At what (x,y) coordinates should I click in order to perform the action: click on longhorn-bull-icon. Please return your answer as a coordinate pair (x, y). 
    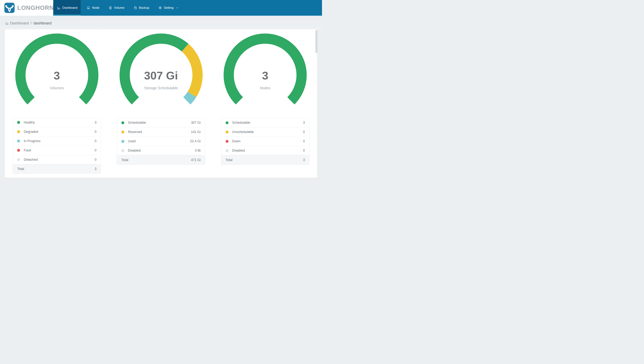
    Looking at the image, I should click on (10, 8).